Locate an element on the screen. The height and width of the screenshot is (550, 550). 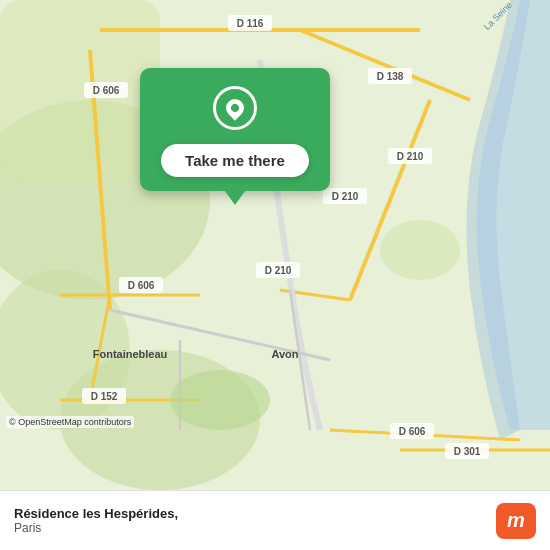
location-icon-circle is located at coordinates (235, 108).